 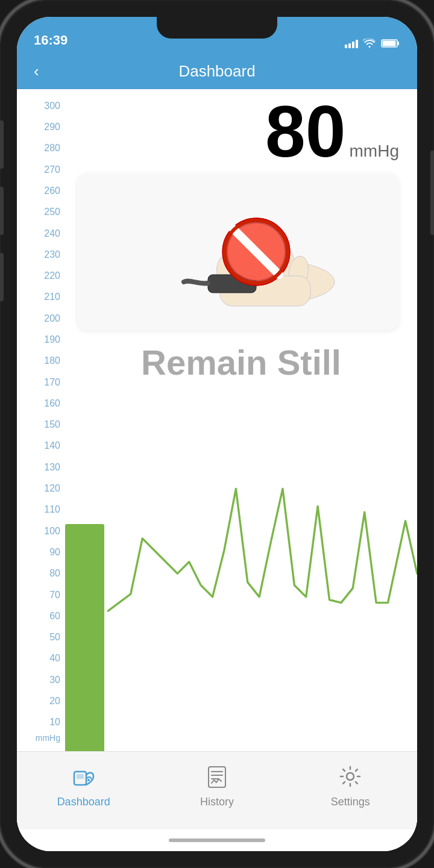 I want to click on y-label-90: 90, so click(x=41, y=552).